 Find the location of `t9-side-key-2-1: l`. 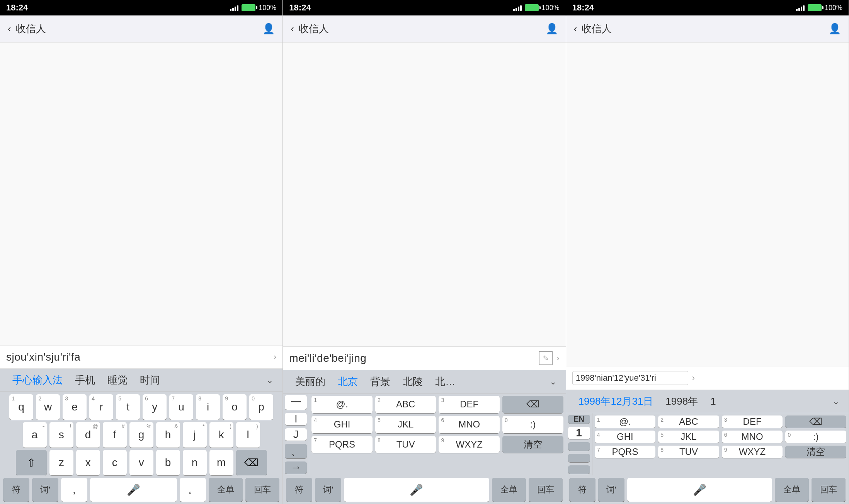

t9-side-key-2-1: l is located at coordinates (296, 419).